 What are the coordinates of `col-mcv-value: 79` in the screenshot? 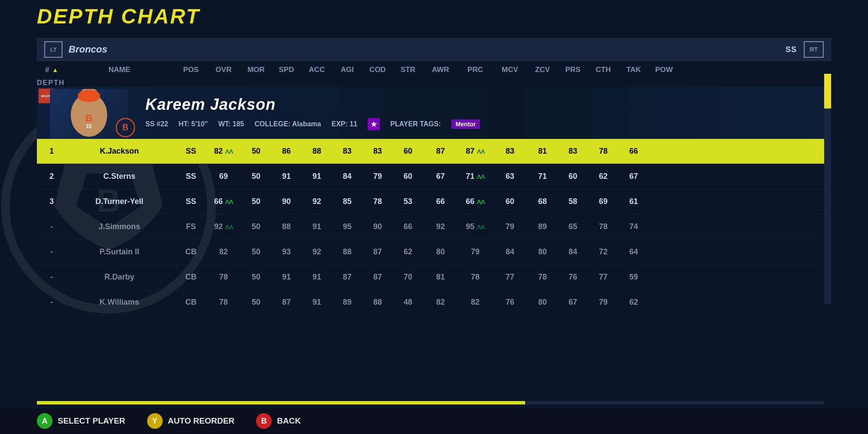 It's located at (510, 227).